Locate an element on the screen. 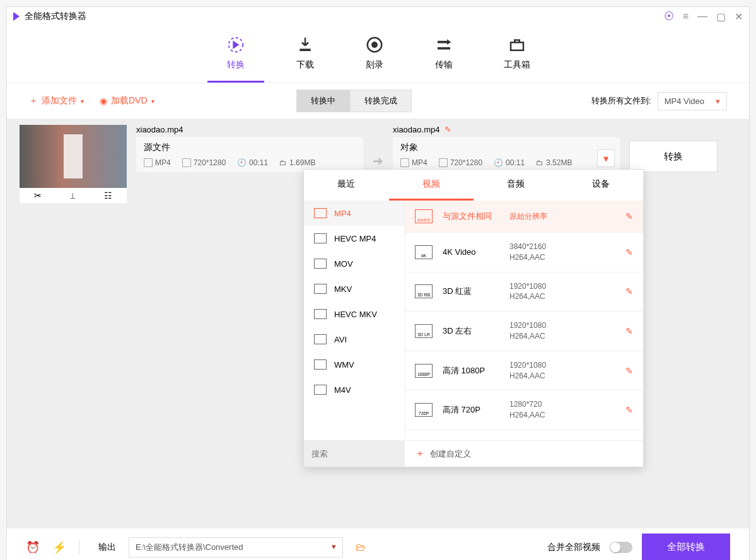 This screenshot has width=756, height=560. load-dvd-label: 加载DVD is located at coordinates (129, 101).